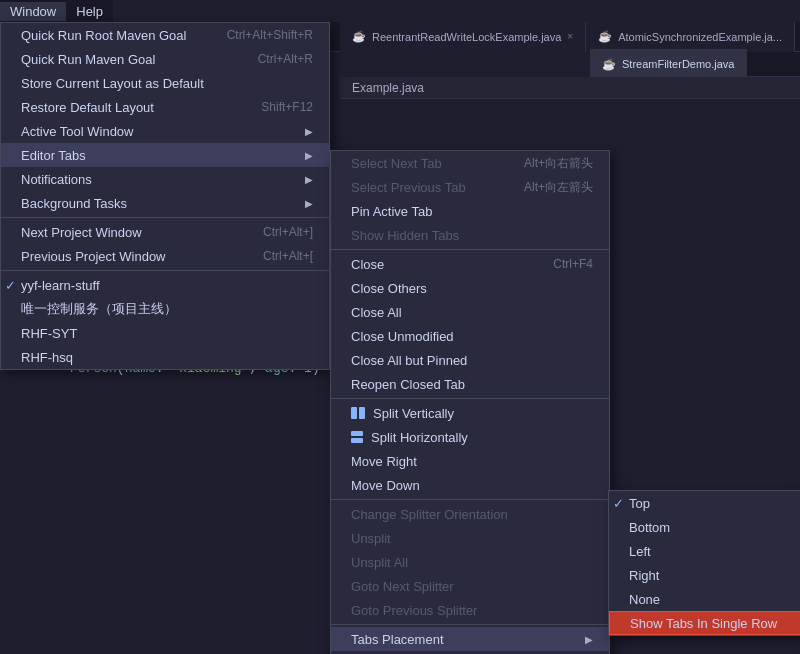 The width and height of the screenshot is (800, 654). What do you see at coordinates (165, 155) in the screenshot?
I see `menu-editor-tabs: Editor Tabs ▶` at bounding box center [165, 155].